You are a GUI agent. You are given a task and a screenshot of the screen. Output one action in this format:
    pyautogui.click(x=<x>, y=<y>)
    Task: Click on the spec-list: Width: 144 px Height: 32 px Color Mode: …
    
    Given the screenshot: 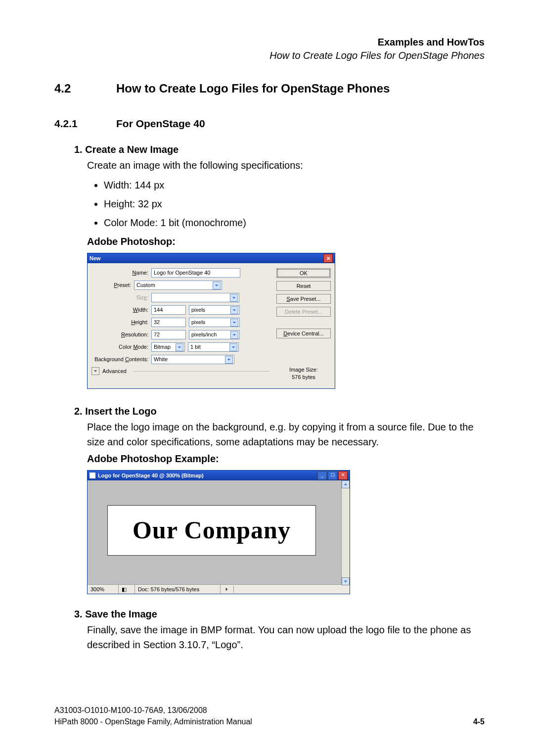 What is the action you would take?
    pyautogui.click(x=294, y=204)
    